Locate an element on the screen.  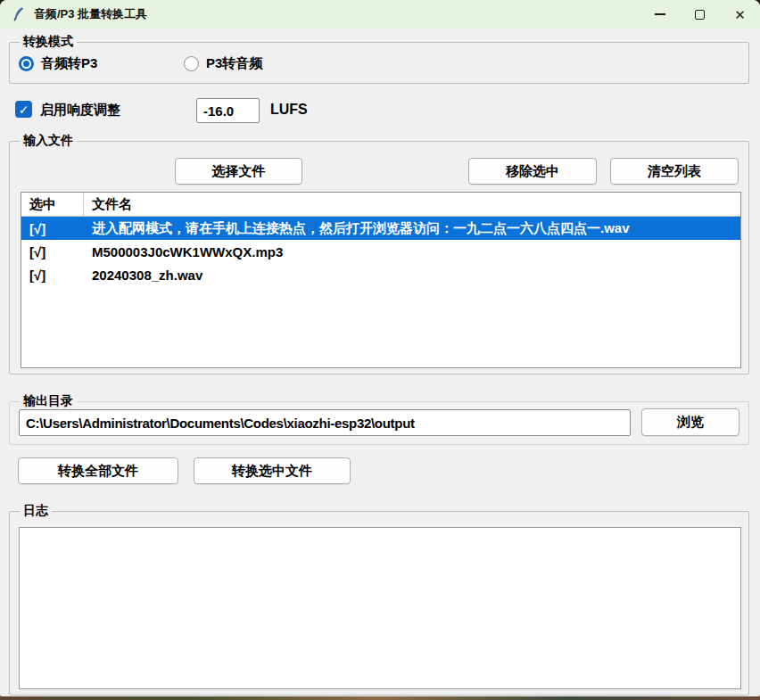
output-dir-groupbox: 输出目录 浏览 is located at coordinates (379, 423).